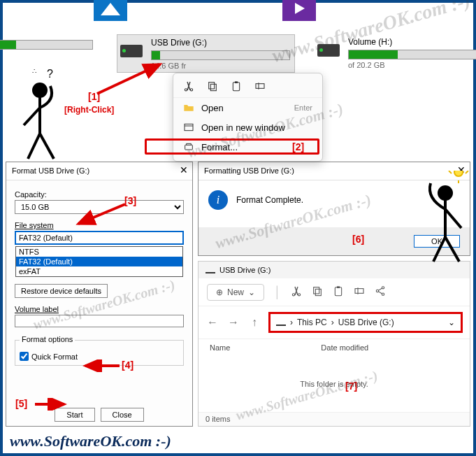  What do you see at coordinates (245, 270) in the screenshot?
I see `explorer-title-text: USB Drive (G:)` at bounding box center [245, 270].